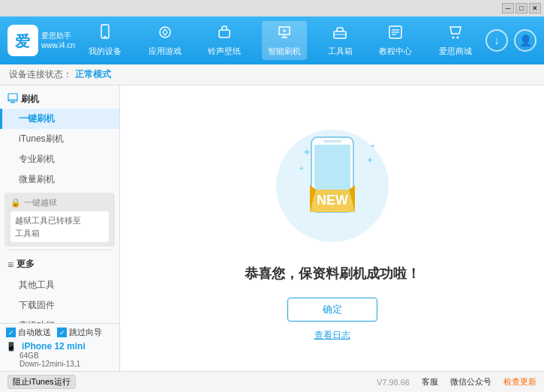  I want to click on header: 爱 爱思助手 www.i4.cn 我的设备, so click(272, 40).